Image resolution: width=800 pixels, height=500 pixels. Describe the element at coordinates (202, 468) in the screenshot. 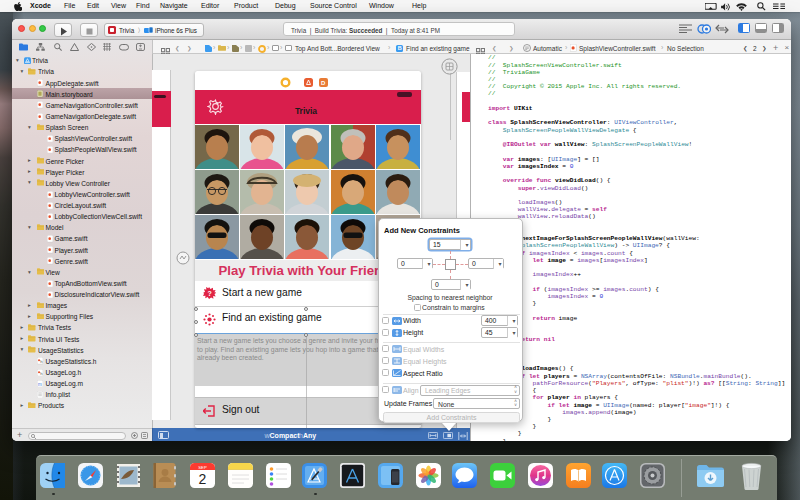

I see `svg-text: SEP` at that location.